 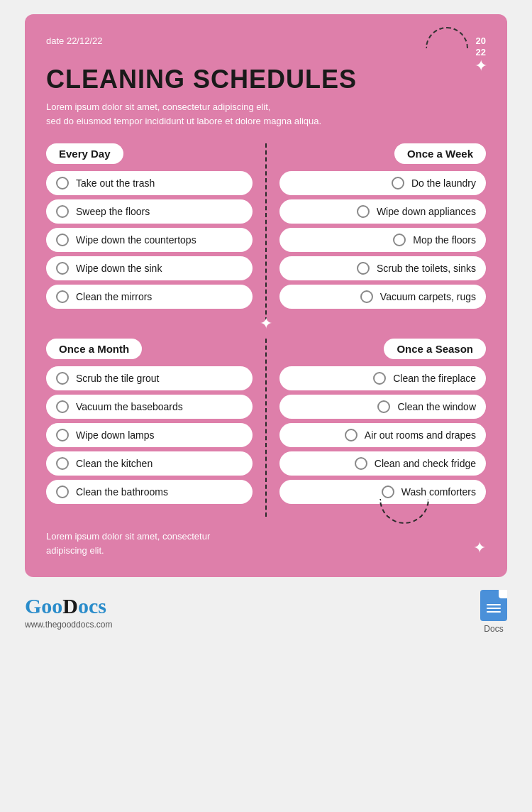 What do you see at coordinates (426, 268) in the screenshot?
I see `item-text: Scrub the toilets, sinks` at bounding box center [426, 268].